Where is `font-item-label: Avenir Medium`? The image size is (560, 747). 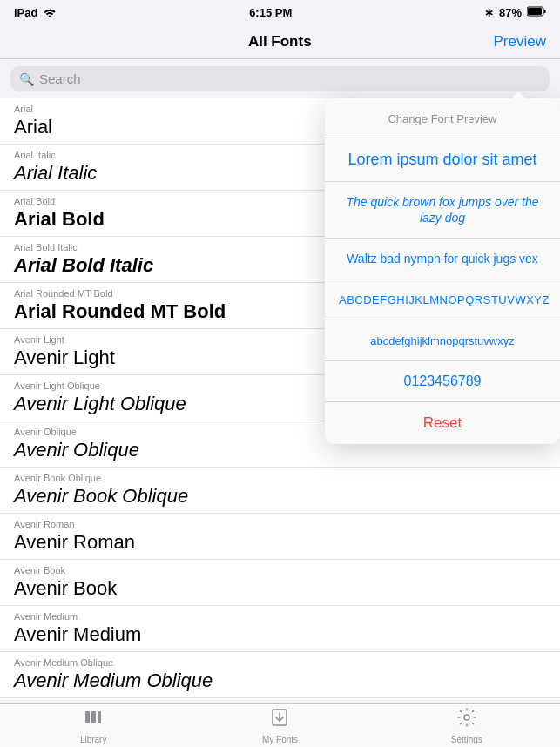
font-item-label: Avenir Medium is located at coordinates (280, 616).